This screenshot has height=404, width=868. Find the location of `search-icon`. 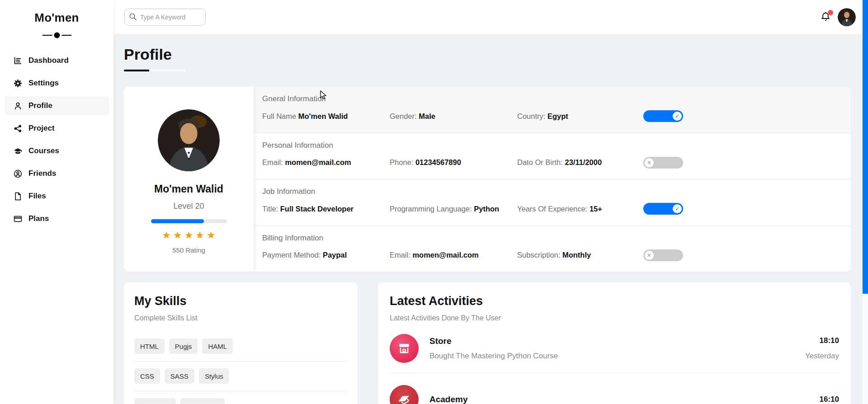

search-icon is located at coordinates (133, 17).